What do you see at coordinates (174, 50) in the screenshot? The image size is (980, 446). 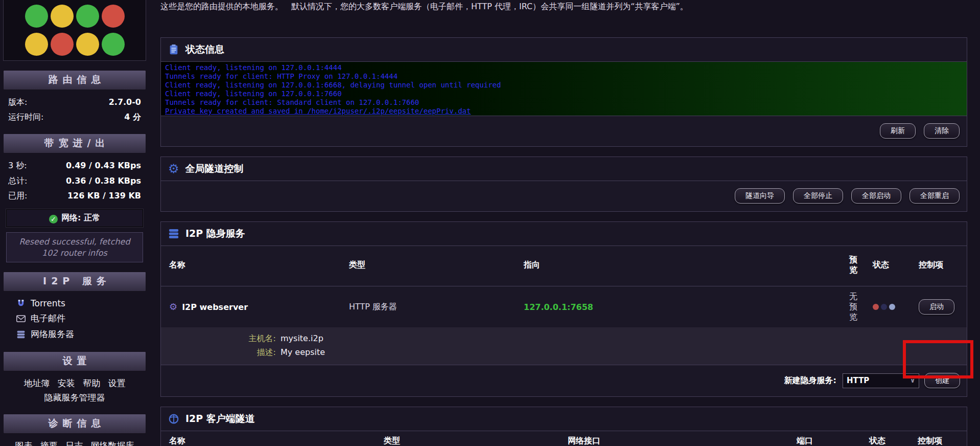 I see `clipboard-icon` at bounding box center [174, 50].